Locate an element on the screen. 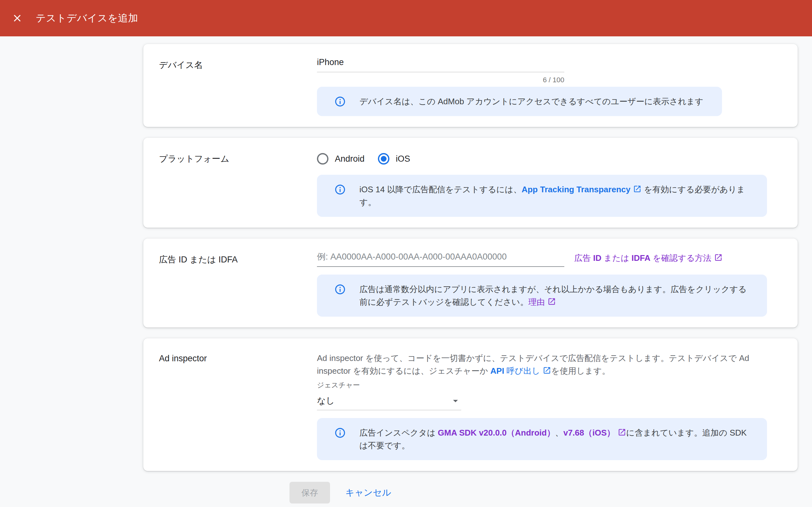 This screenshot has width=812, height=507. inline-link: API is located at coordinates (497, 371).